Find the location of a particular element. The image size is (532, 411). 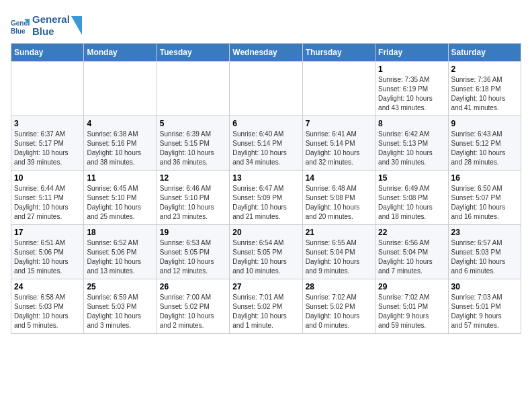

calendar-week-row: 24Sunrise: 6:58 AM Sunset: 5:03 PM Dayli… is located at coordinates (266, 306).